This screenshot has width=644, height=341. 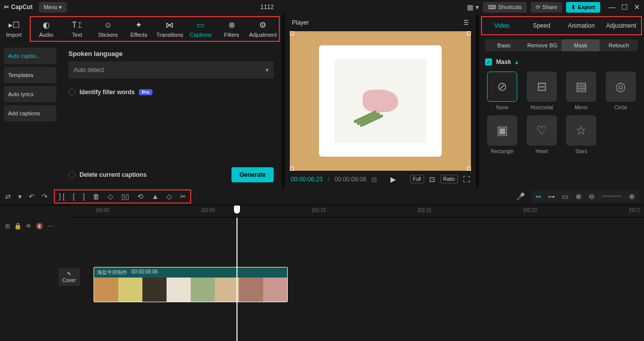 I want to click on app-logo: ✂ CapCut, so click(x=18, y=7).